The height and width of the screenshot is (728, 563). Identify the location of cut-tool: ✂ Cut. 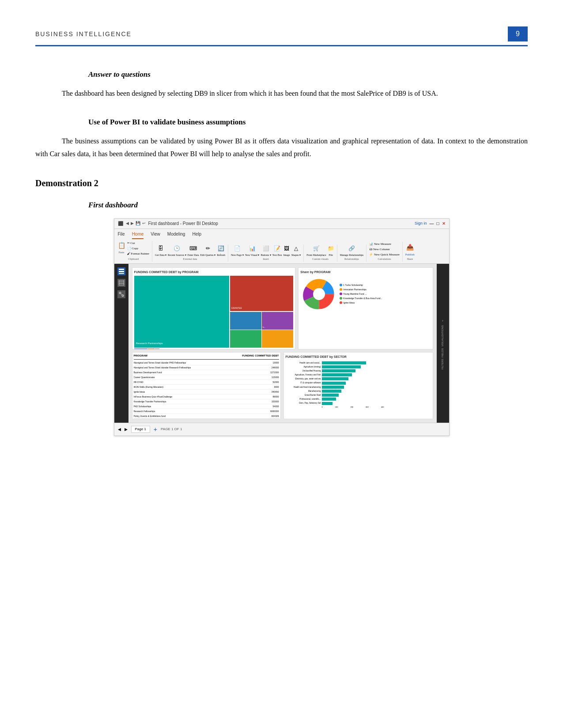
(139, 244).